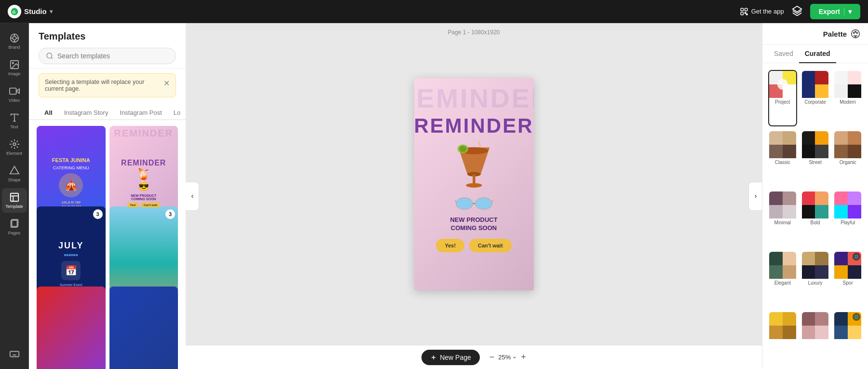  I want to click on logo: G Studio ▾, so click(30, 12).